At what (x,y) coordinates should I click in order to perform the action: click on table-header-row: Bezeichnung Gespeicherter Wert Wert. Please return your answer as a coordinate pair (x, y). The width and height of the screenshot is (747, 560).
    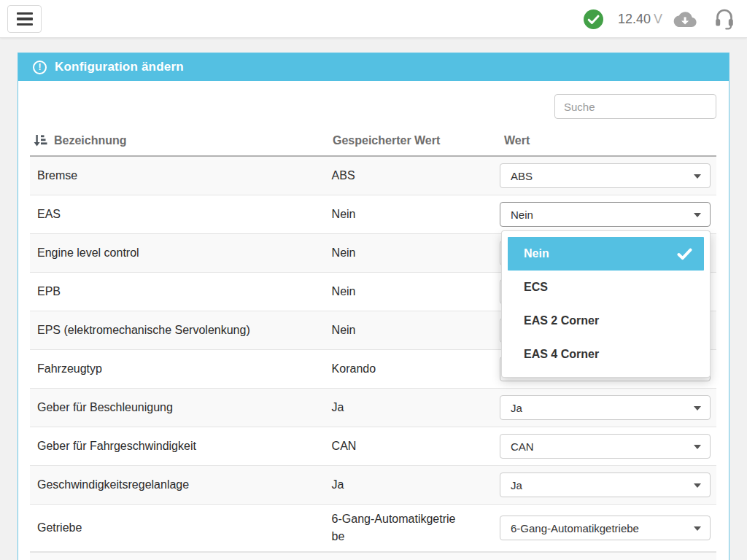
    Looking at the image, I should click on (374, 141).